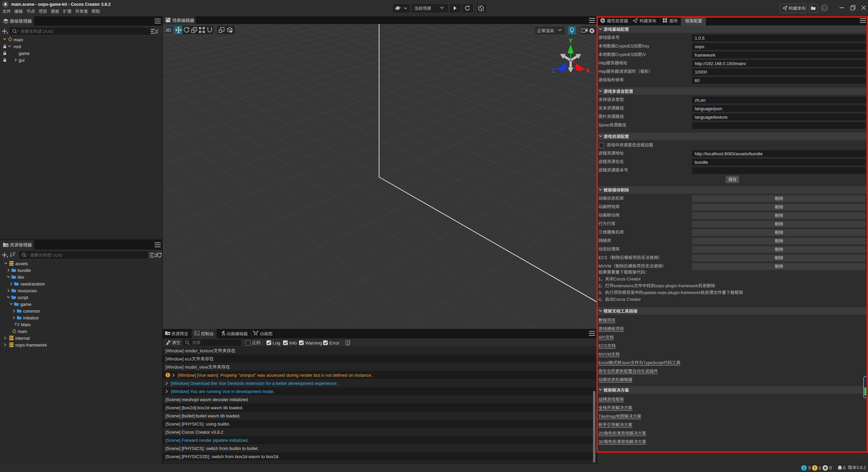 The width and height of the screenshot is (868, 472). I want to click on svg-text: X, so click(588, 71).